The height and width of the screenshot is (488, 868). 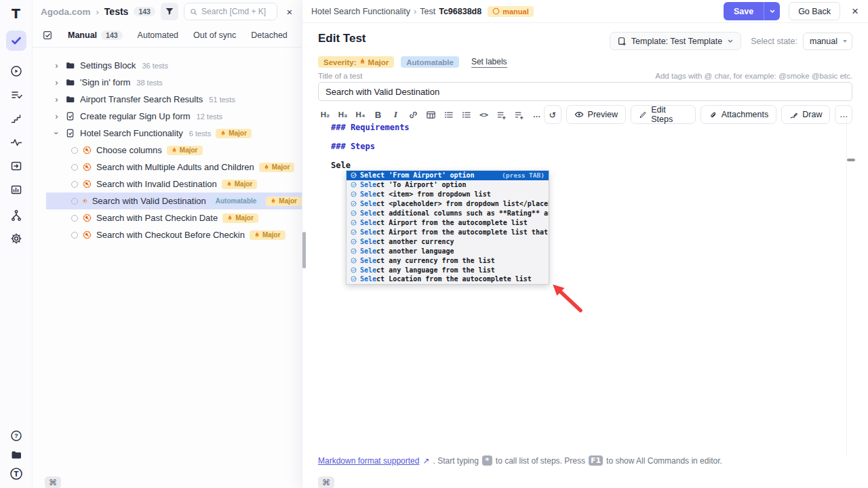 What do you see at coordinates (269, 35) in the screenshot?
I see `tab-detached: Detached` at bounding box center [269, 35].